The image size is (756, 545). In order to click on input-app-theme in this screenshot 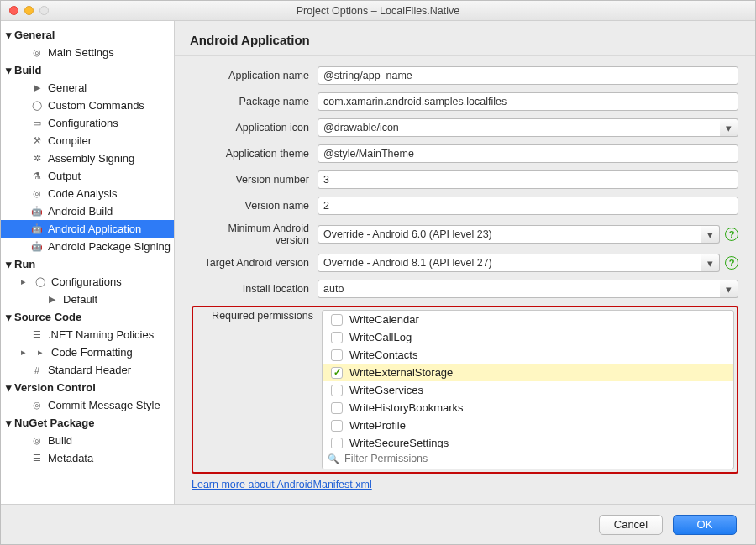, I will do `click(528, 154)`.